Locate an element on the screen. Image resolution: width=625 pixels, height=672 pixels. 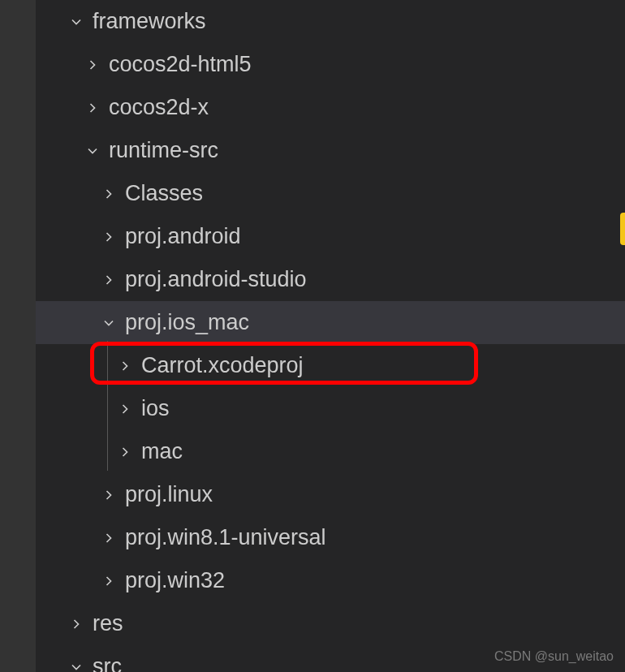
tree-label: proj.win32 is located at coordinates (175, 581).